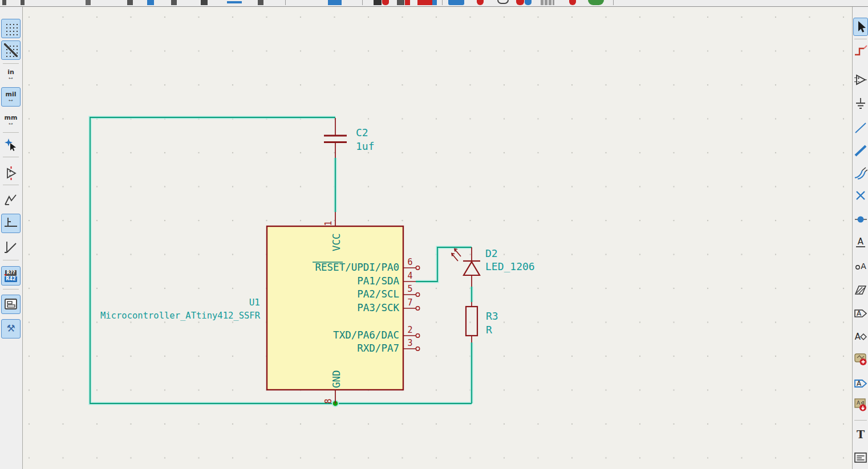  I want to click on pin-name-RXD-PA7: RXD/PA7, so click(378, 348).